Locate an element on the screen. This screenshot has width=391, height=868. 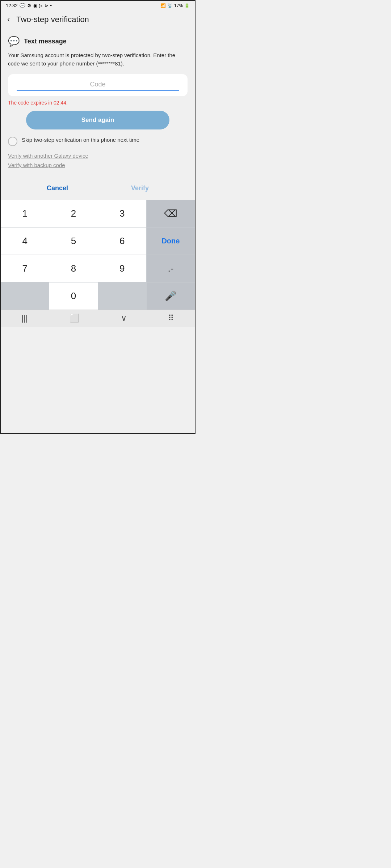
code-input is located at coordinates (98, 85).